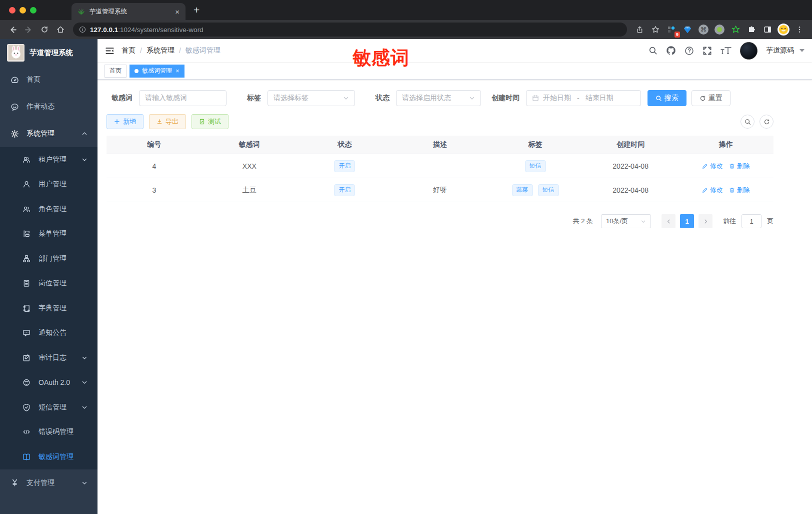 Image resolution: width=812 pixels, height=514 pixels. I want to click on keyword-input: 请输入敏感词, so click(183, 98).